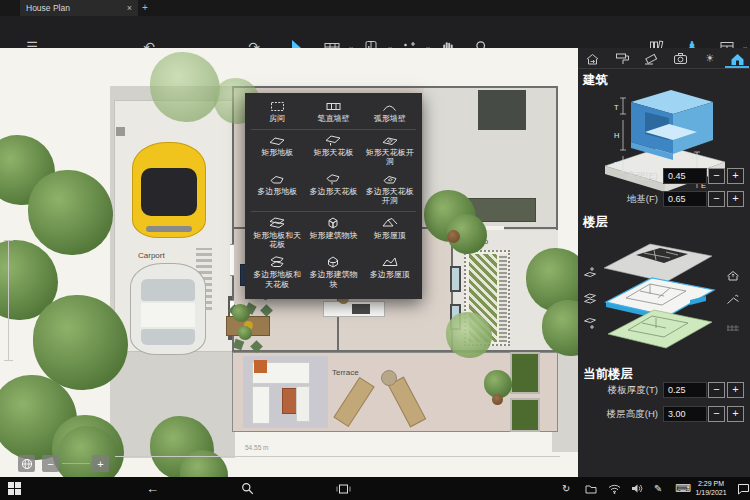  Describe the element at coordinates (333, 151) in the screenshot. I see `menu-item-rect-ceiling: 矩形天花板` at that location.